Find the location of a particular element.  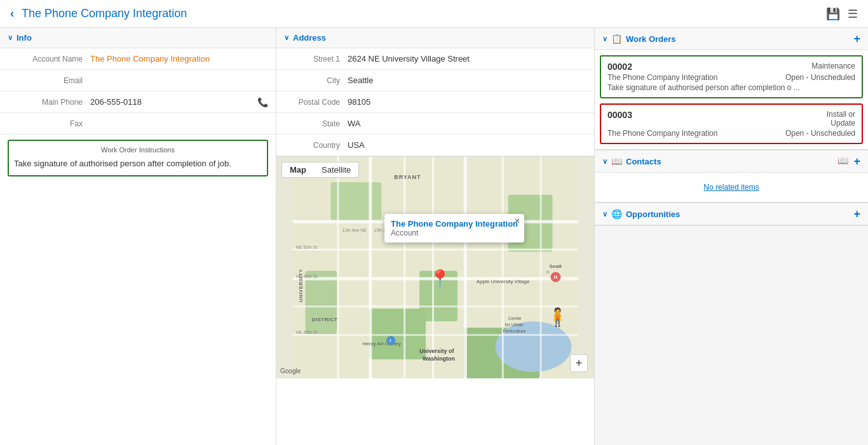

wo1-number: 00002 is located at coordinates (620, 67).